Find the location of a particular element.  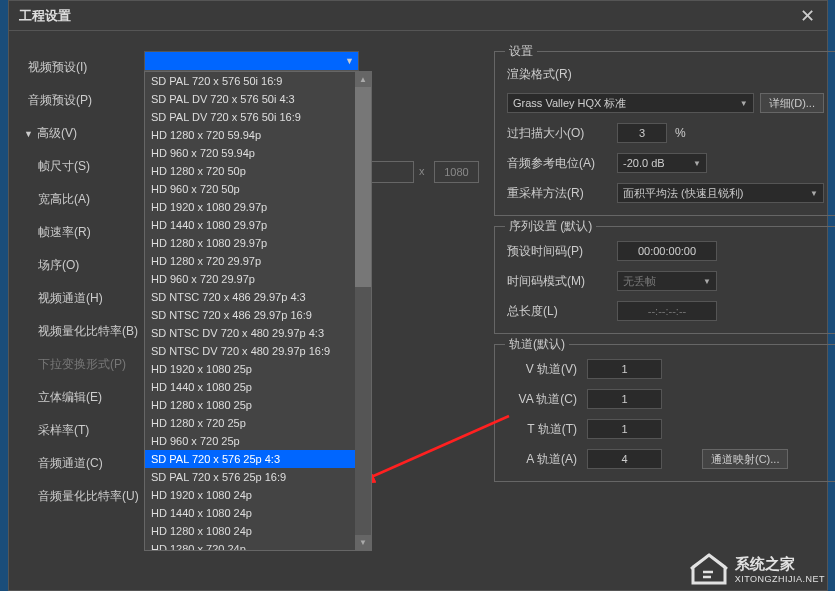

window-title: 工程设置 is located at coordinates (45, 16).